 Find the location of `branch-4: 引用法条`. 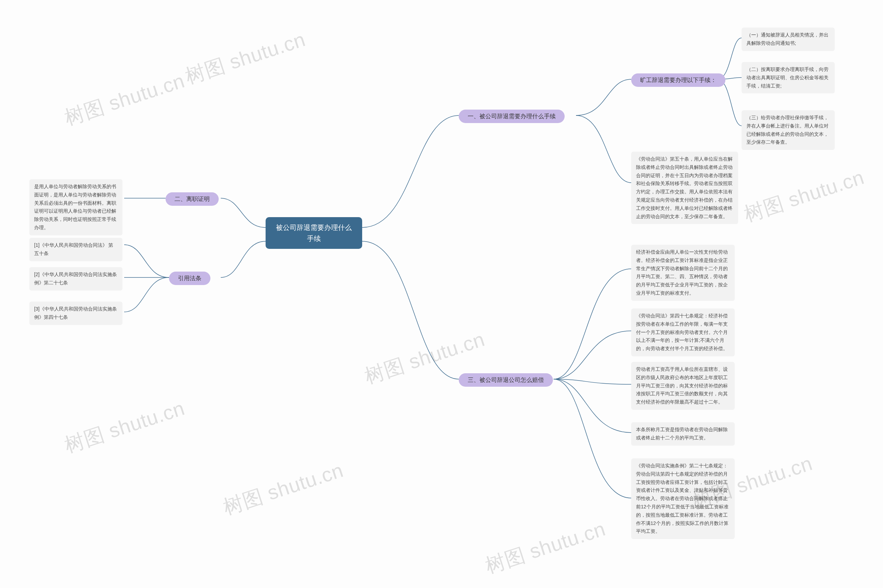

branch-4: 引用法条 is located at coordinates (190, 278).